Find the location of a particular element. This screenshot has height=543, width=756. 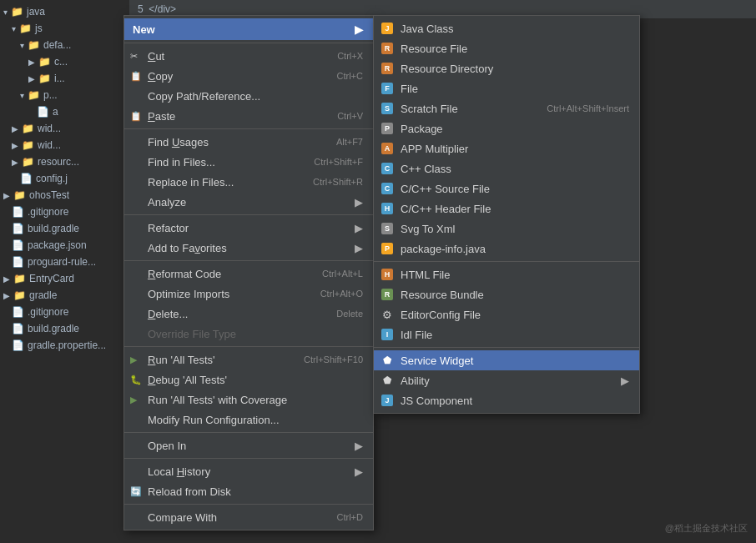

entrycard-icon: 📁 is located at coordinates (20, 279).